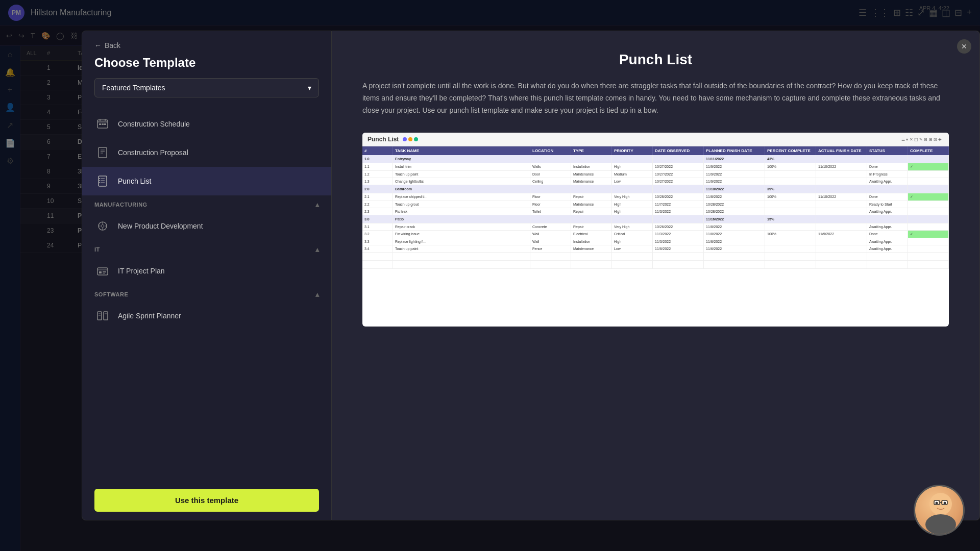 This screenshot has width=980, height=551. What do you see at coordinates (207, 181) in the screenshot?
I see `template-item-punch-list: Punch List` at bounding box center [207, 181].